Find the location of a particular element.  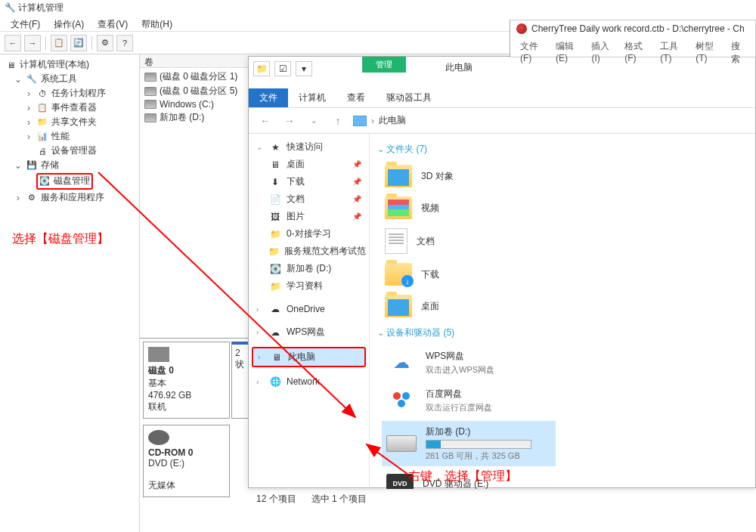

storage-icon: 💾 is located at coordinates (32, 165).